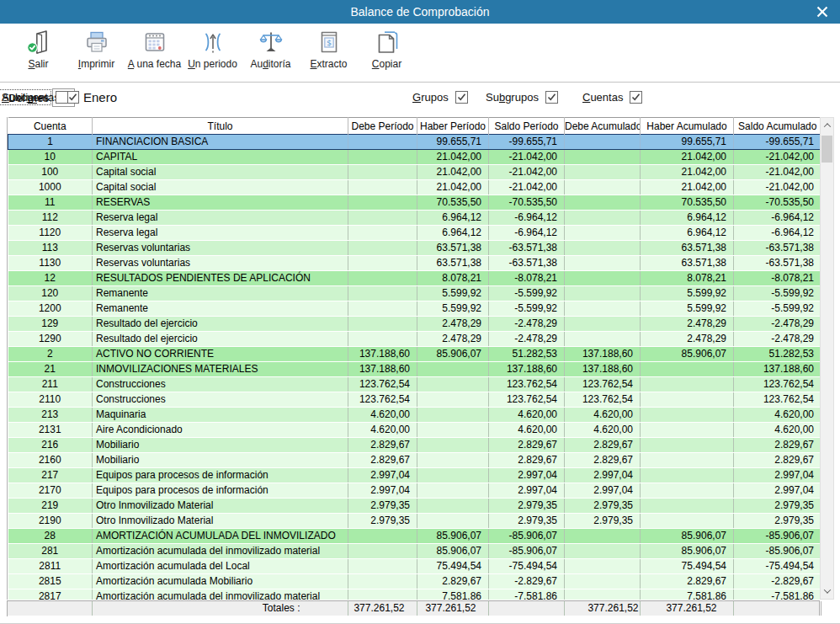 This screenshot has height=624, width=840. What do you see at coordinates (414, 552) in the screenshot?
I see `table-row: 281Amortización acumulada del inmoviliza…` at bounding box center [414, 552].